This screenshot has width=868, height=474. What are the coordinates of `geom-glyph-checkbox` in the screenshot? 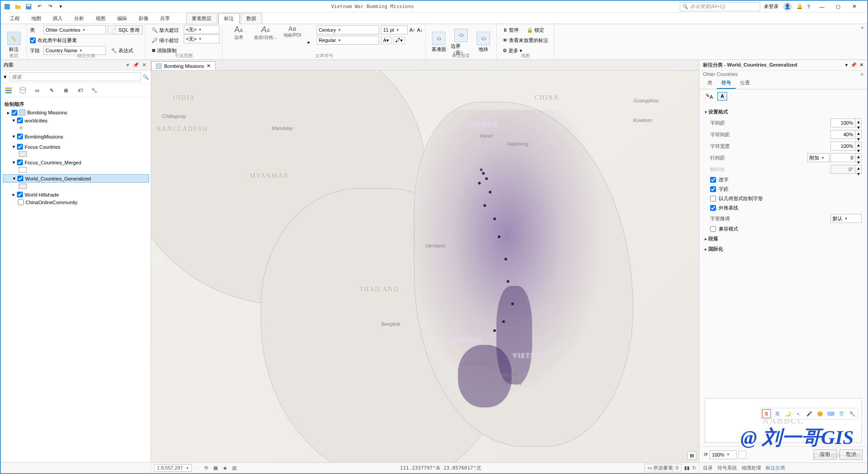 It's located at (713, 198).